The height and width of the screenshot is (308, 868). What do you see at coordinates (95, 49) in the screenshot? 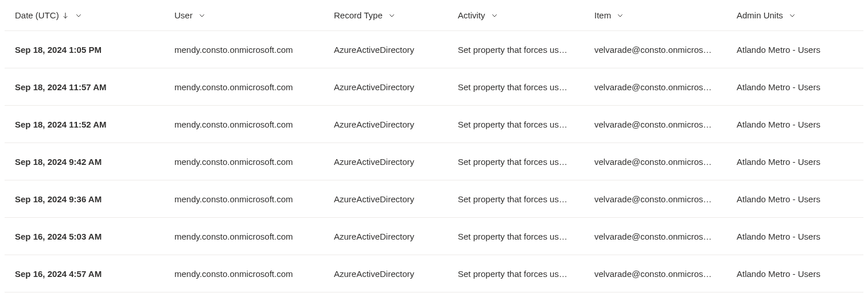
I see `cell-date: Sep 18, 2024 1:05 PM` at bounding box center [95, 49].